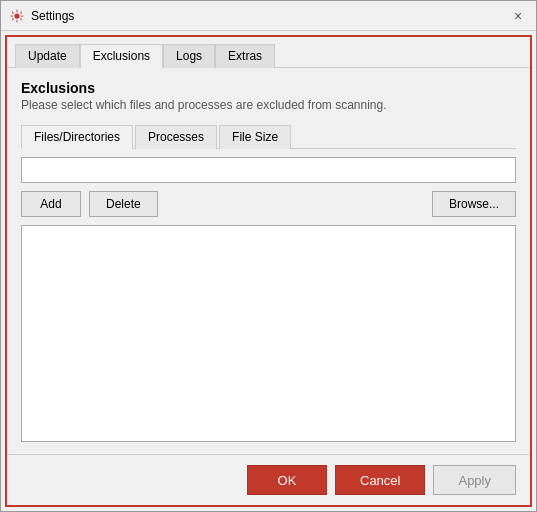 The image size is (537, 512). What do you see at coordinates (380, 480) in the screenshot?
I see `cancel-button: Cancel` at bounding box center [380, 480].